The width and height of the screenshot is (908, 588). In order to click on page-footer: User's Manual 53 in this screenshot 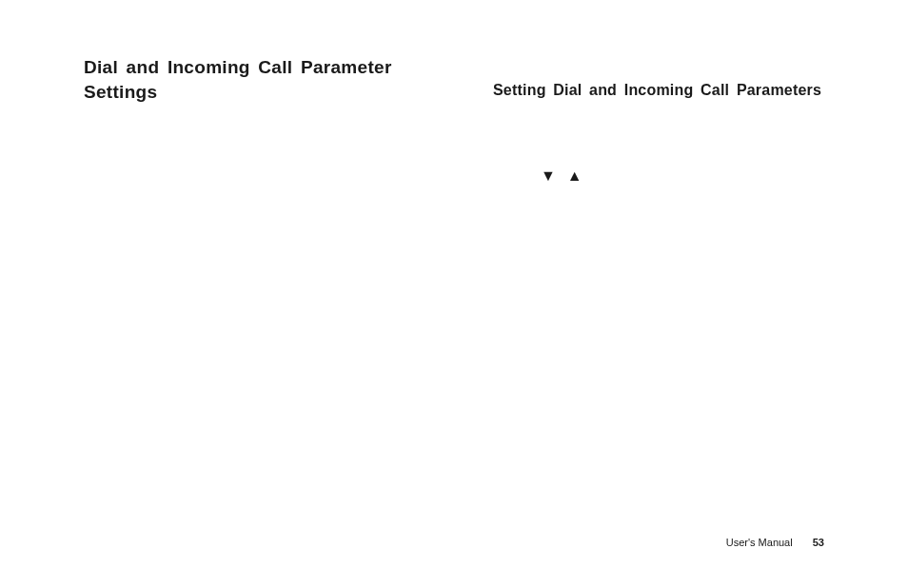, I will do `click(775, 542)`.